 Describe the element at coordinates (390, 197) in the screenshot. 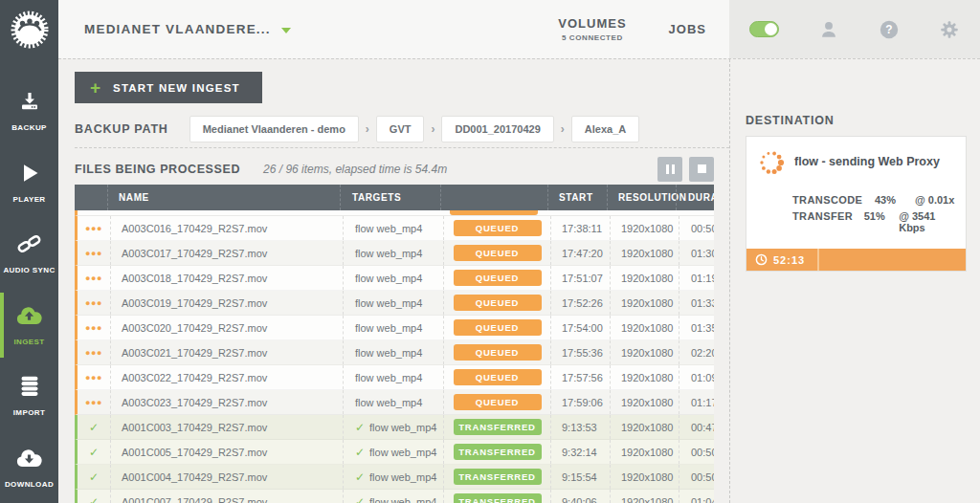

I see `column-header-targets: TARGETS` at that location.